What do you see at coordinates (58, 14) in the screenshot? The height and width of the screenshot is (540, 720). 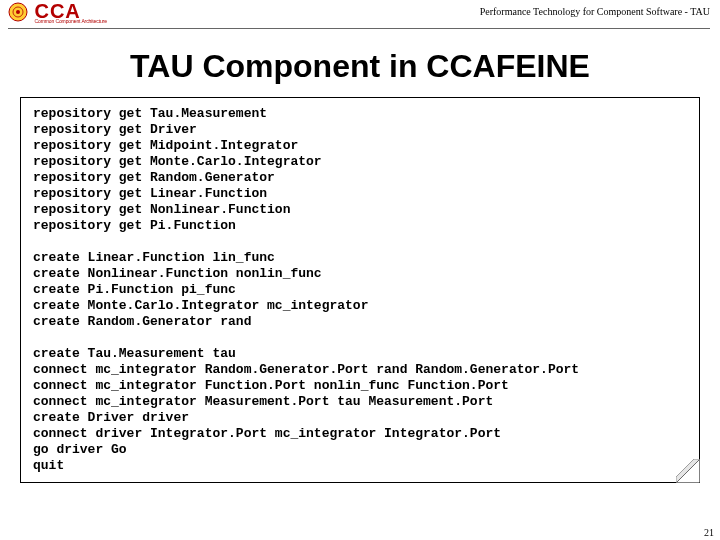 I see `logo: CCA Common Component Architecture` at bounding box center [58, 14].